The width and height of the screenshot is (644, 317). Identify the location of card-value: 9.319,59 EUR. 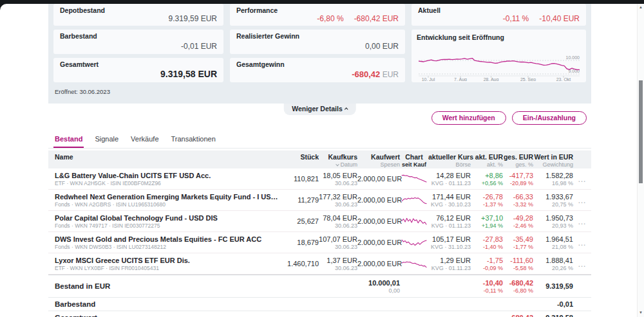
(138, 19).